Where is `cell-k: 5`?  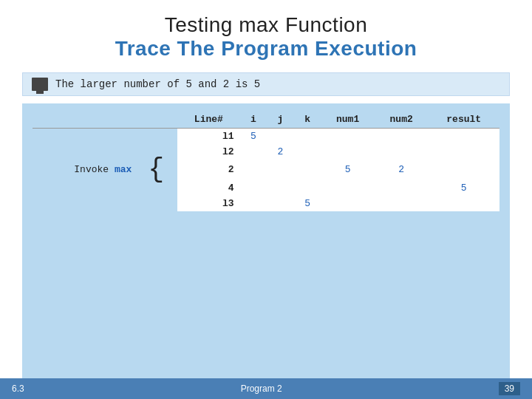
cell-k: 5 is located at coordinates (307, 204).